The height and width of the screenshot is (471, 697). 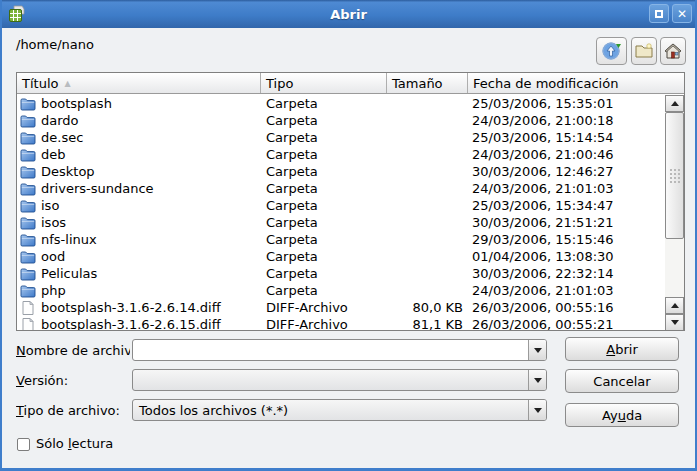 What do you see at coordinates (674, 104) in the screenshot?
I see `scroll-up-button` at bounding box center [674, 104].